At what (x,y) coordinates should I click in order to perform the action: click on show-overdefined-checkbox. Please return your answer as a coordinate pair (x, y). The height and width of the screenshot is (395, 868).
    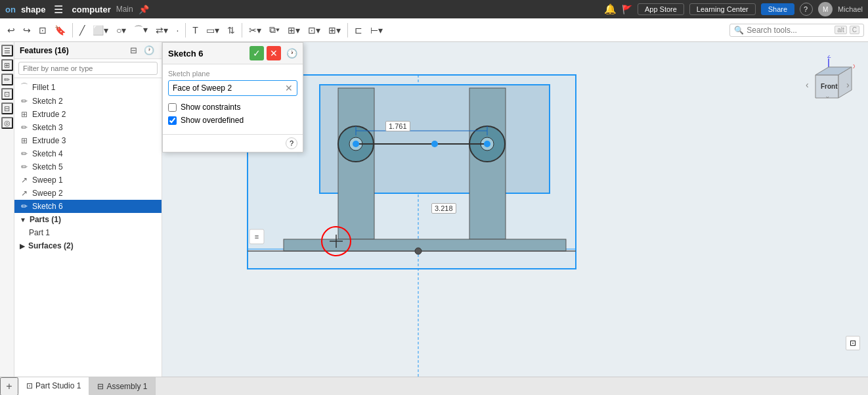
    Looking at the image, I should click on (172, 121).